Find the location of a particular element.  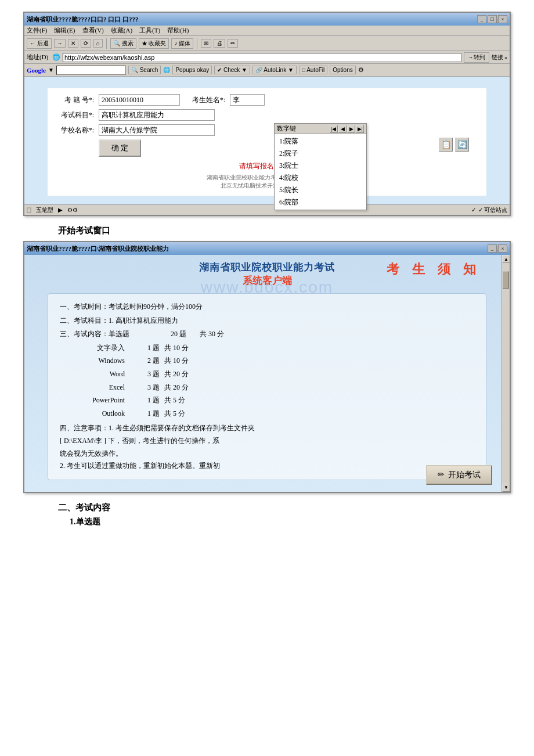

google-search-input is located at coordinates (91, 70).